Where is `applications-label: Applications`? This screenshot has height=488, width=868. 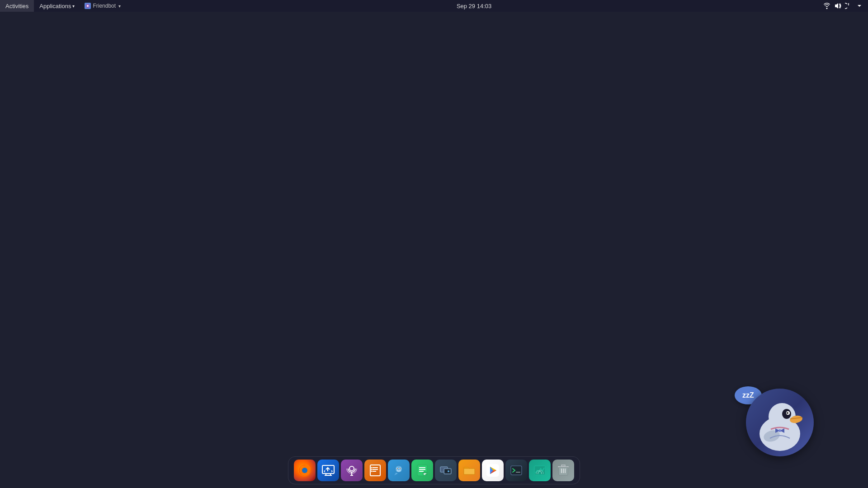
applications-label: Applications is located at coordinates (55, 6).